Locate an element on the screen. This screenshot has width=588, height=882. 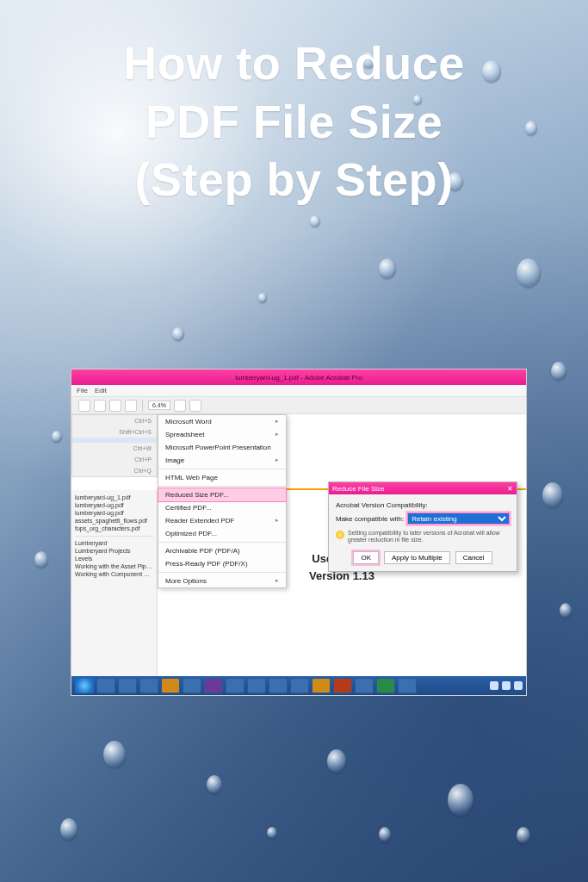
dialog-titlebar: Reduce File Size ✕ is located at coordinates (423, 488).